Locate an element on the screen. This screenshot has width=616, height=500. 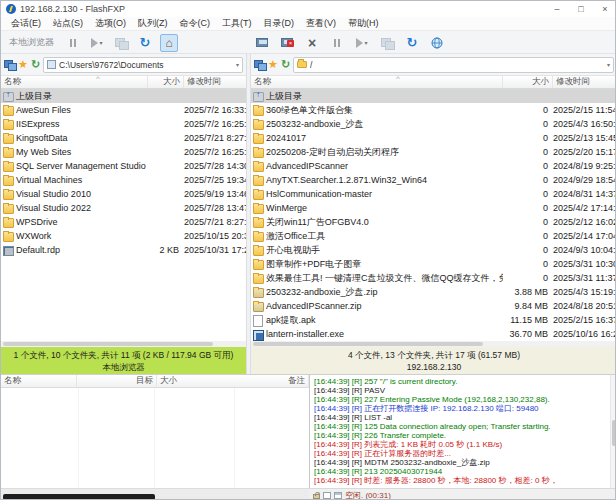
disconnect-button: × is located at coordinates (287, 43).